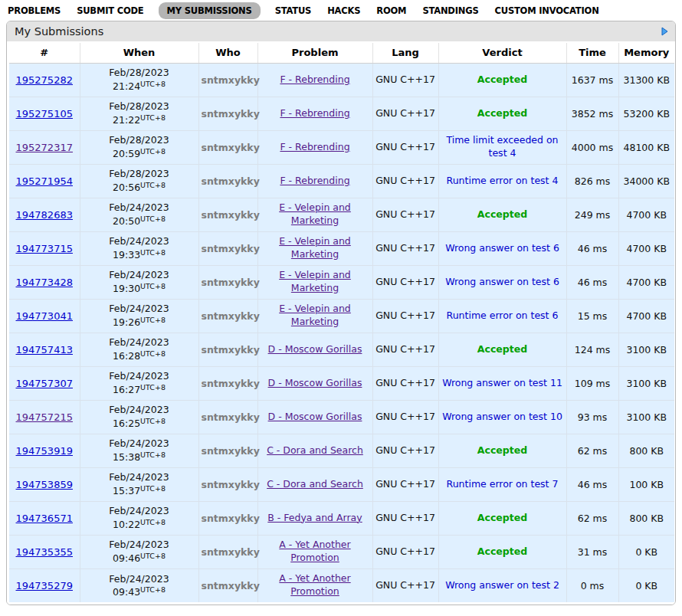 The image size is (682, 616). What do you see at coordinates (647, 181) in the screenshot?
I see `cell-memory: 34000 KB` at bounding box center [647, 181].